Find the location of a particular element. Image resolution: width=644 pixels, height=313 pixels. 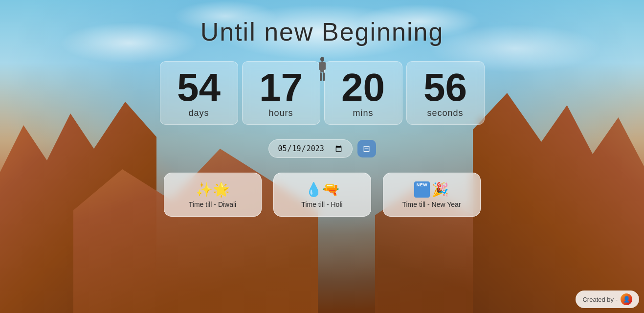

countdown-mins: 20 mins is located at coordinates (363, 93).